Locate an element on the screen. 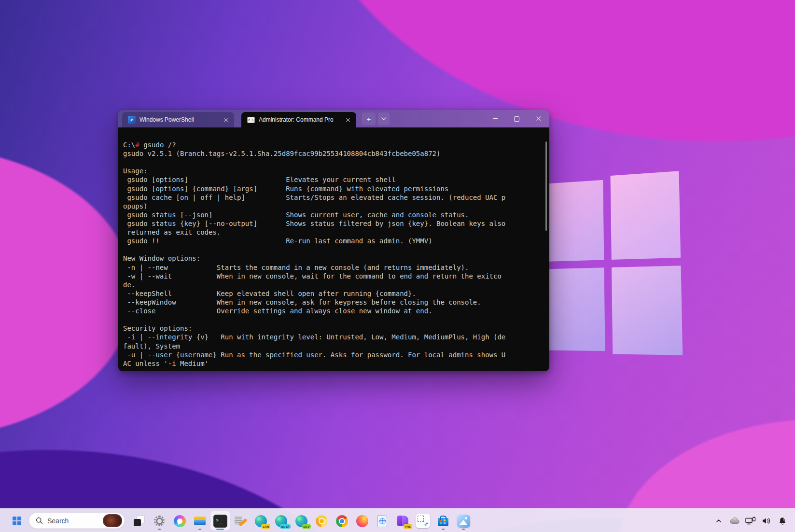 The width and height of the screenshot is (795, 532). tray-network-icon is located at coordinates (751, 521).